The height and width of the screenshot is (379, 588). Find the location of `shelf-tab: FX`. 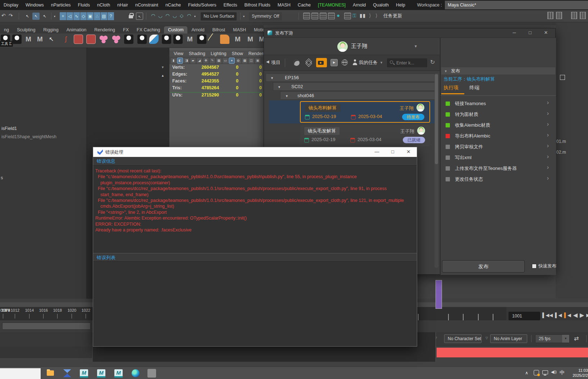

shelf-tab: FX is located at coordinates (126, 30).